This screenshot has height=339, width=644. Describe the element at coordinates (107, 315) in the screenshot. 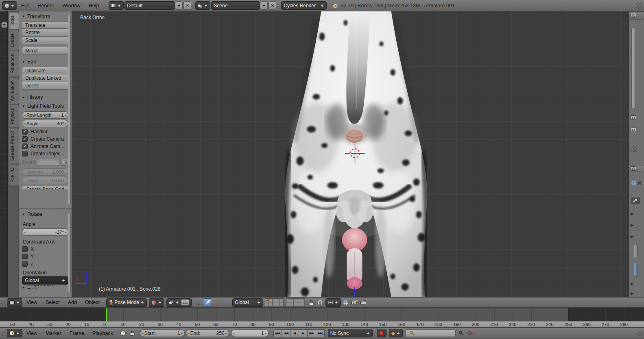

I see `current-frame-playhead` at that location.